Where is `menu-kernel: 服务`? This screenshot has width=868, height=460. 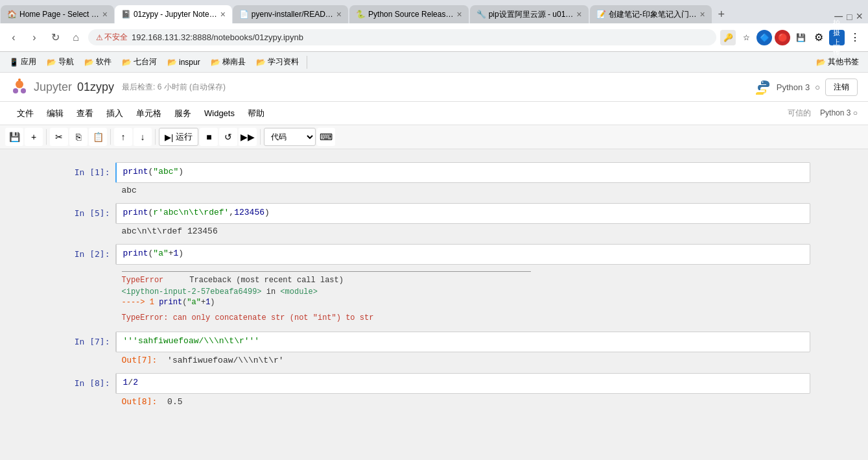
menu-kernel: 服务 is located at coordinates (183, 114).